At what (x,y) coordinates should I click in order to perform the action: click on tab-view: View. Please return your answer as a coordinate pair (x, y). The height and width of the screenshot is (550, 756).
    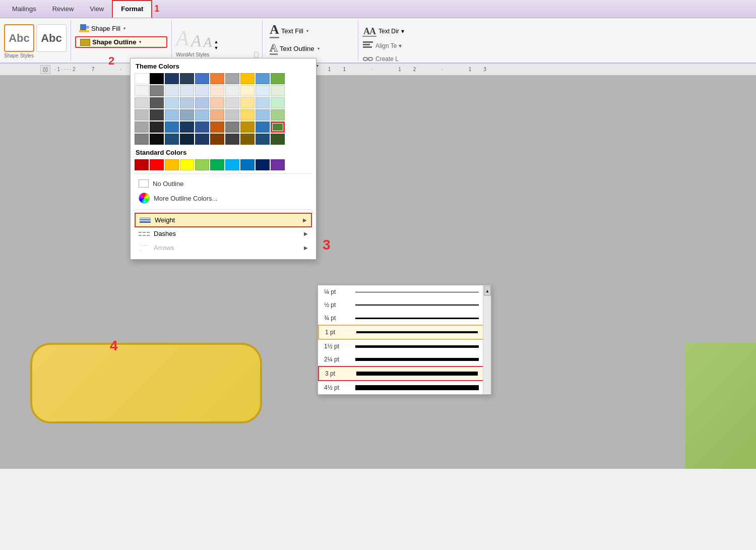
    Looking at the image, I should click on (97, 9).